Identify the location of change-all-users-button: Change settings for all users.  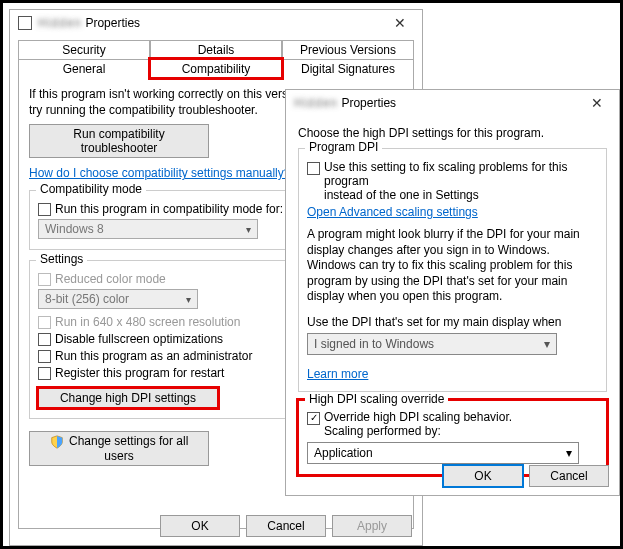
(119, 448).